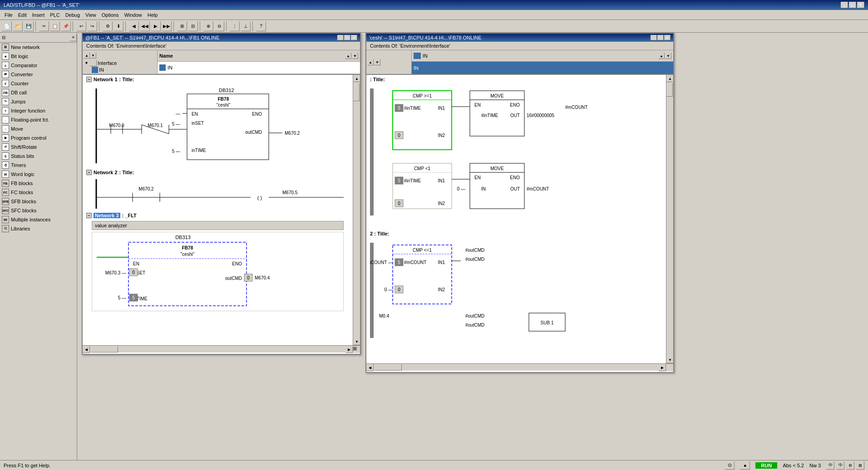  Describe the element at coordinates (38, 120) in the screenshot. I see `sidebar-item-float: . Floating-point fct.` at that location.